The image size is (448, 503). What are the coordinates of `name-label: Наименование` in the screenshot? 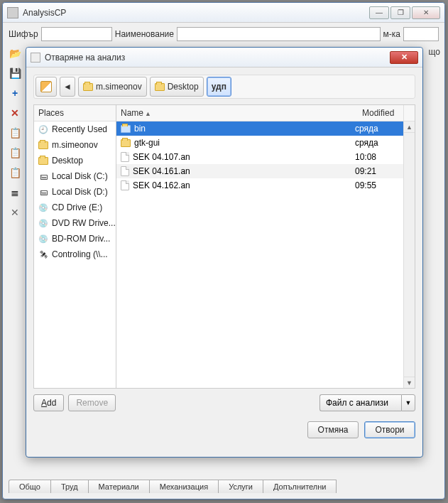 It's located at (145, 34).